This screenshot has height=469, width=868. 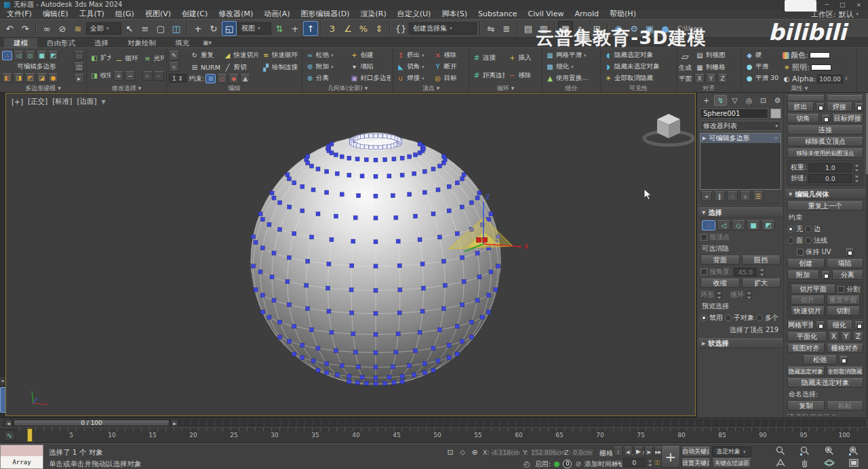 I want to click on next-key-button: |▶, so click(x=648, y=451).